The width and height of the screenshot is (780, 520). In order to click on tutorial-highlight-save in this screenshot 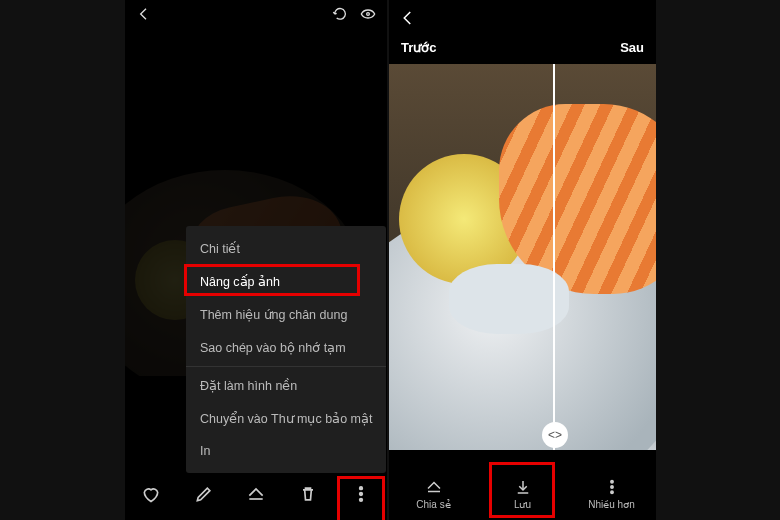, I will do `click(522, 490)`.